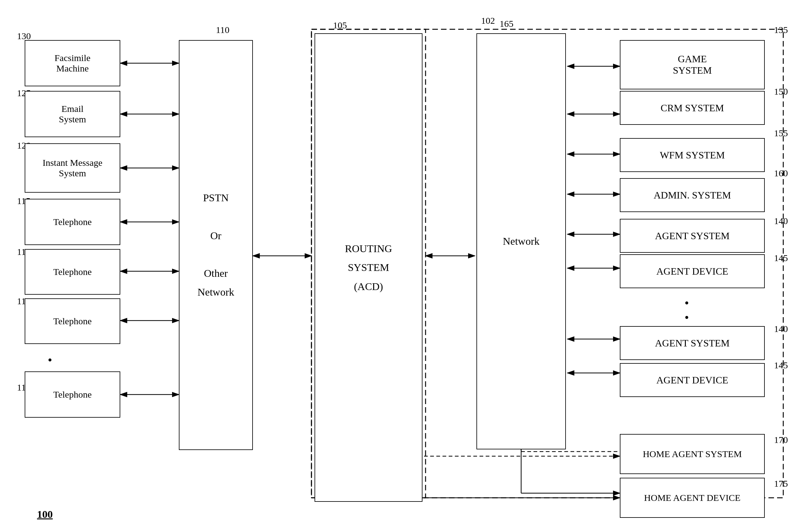 This screenshot has height=532, width=803. What do you see at coordinates (692, 64) in the screenshot?
I see `game-system-label: GAME SYSTEM` at bounding box center [692, 64].